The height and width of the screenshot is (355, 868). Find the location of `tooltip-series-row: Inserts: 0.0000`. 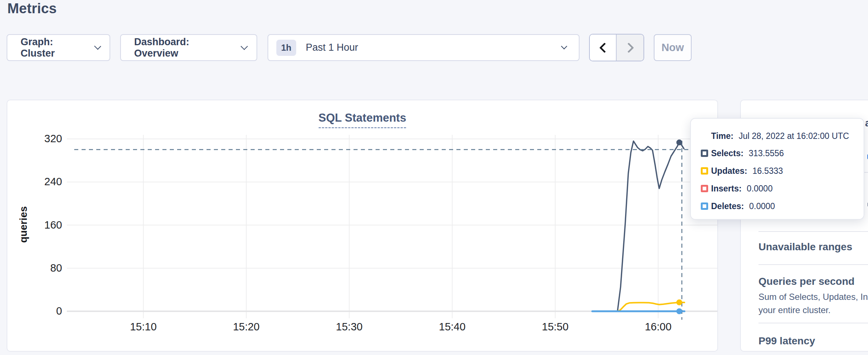

tooltip-series-row: Inserts: 0.0000 is located at coordinates (777, 189).